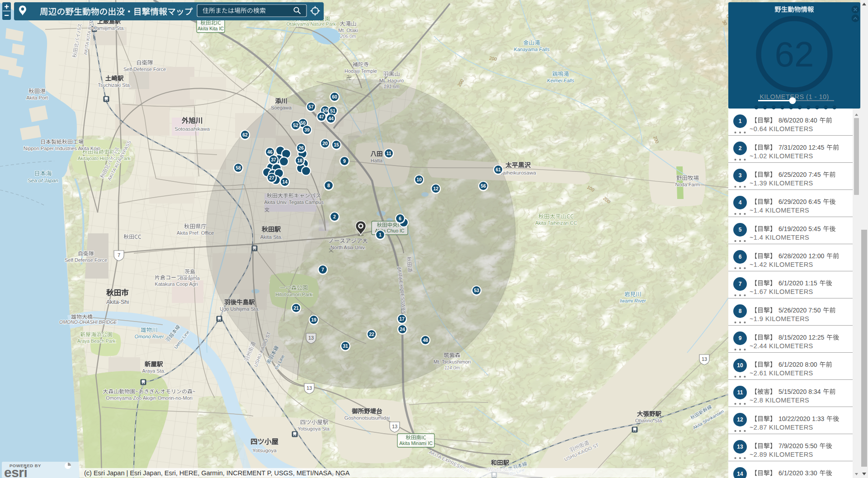 The image size is (868, 478). What do you see at coordinates (62, 148) in the screenshot?
I see `svg-text:Nippon Paper Industries Akita: Nippon Paper Industries Akita Kojo` at bounding box center [62, 148].